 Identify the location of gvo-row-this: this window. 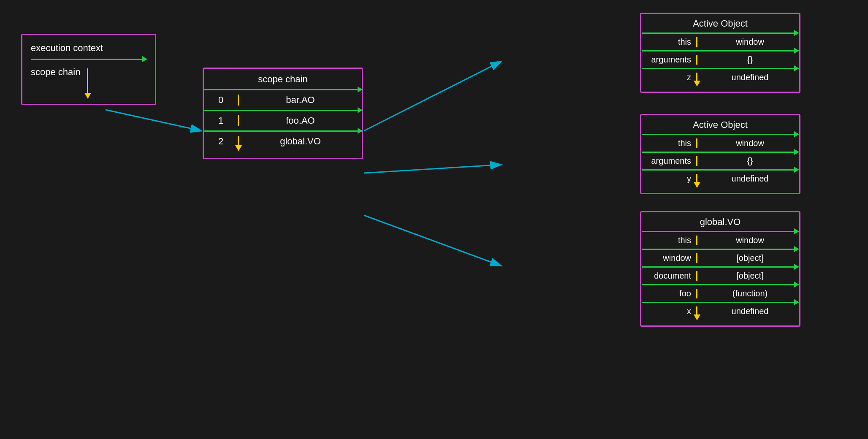
(720, 241).